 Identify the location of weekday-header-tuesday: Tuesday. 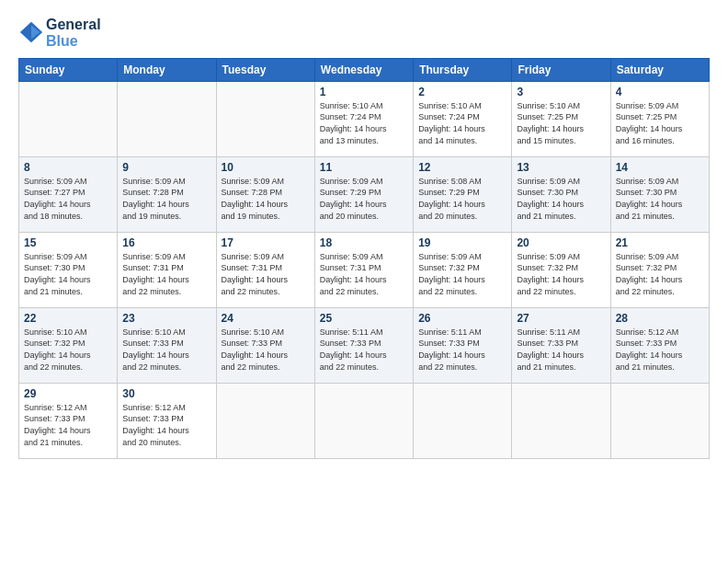
(265, 70).